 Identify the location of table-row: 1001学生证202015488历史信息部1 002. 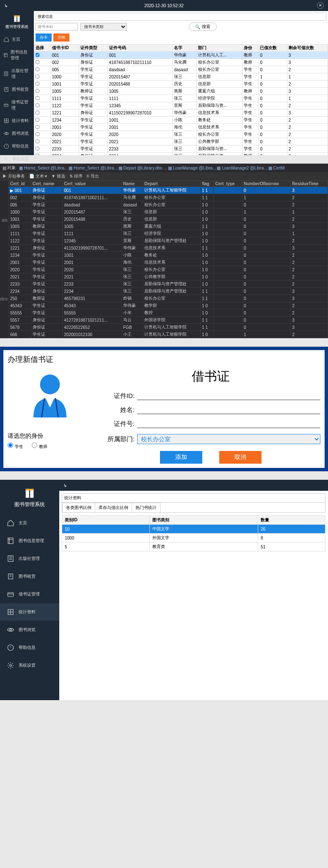
(168, 220).